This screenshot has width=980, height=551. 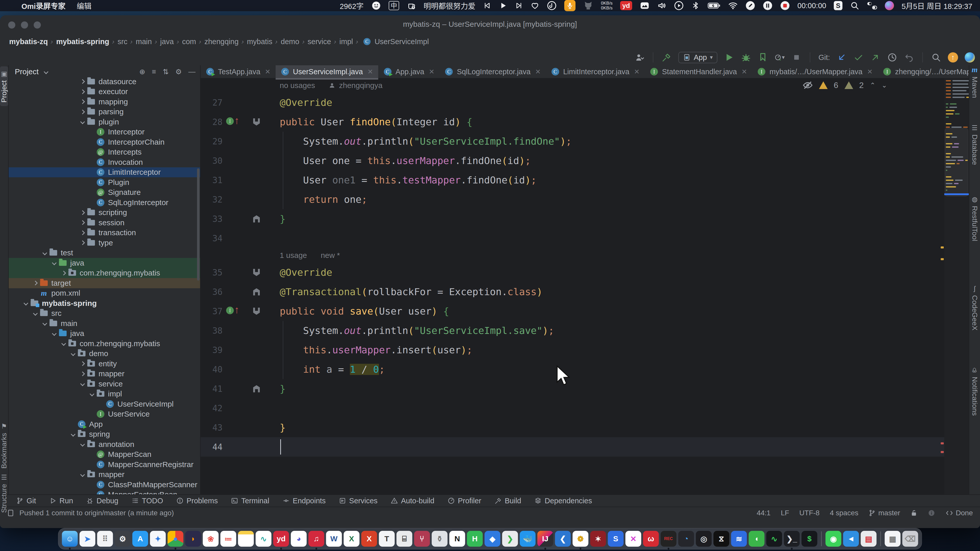 What do you see at coordinates (212, 200) in the screenshot?
I see `line-number: 32` at bounding box center [212, 200].